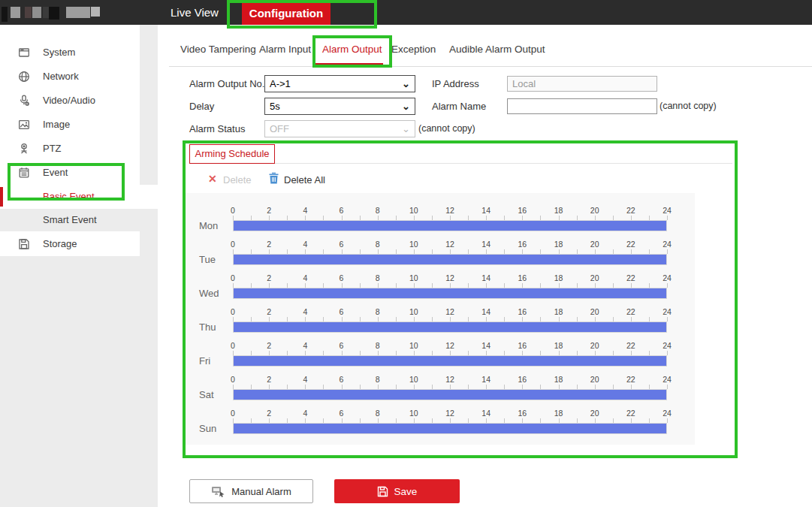  I want to click on ptz-icon, so click(24, 149).